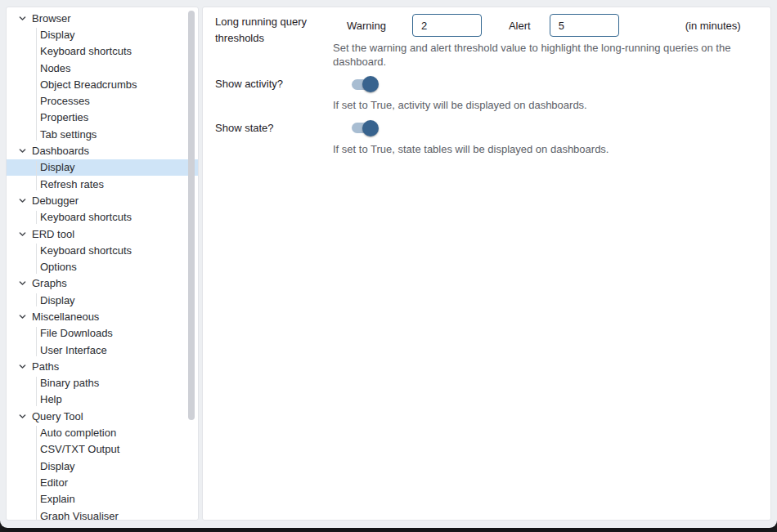  I want to click on tree-item-label: Graph Visualiser, so click(79, 515).